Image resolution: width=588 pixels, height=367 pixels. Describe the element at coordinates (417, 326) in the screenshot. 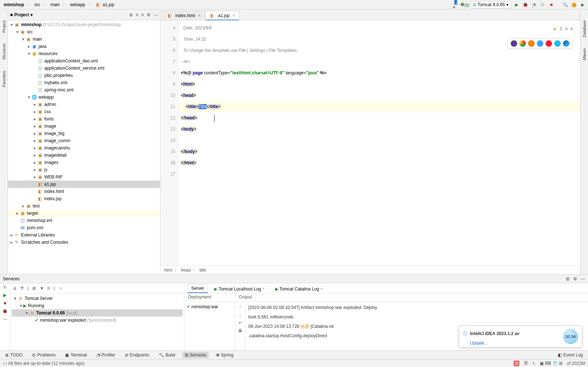

I see `console-output: [2023-06-06 02:08:10,547] Artifact mimis…` at that location.